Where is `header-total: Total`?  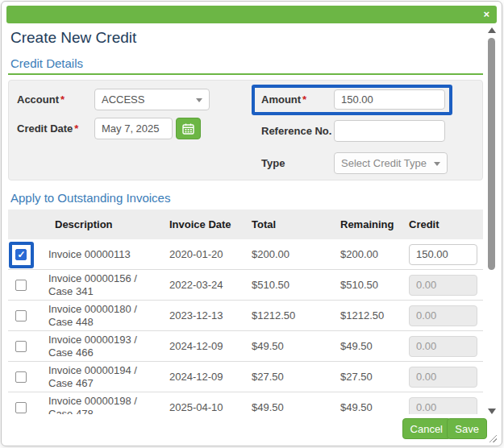
header-total: Total is located at coordinates (288, 224).